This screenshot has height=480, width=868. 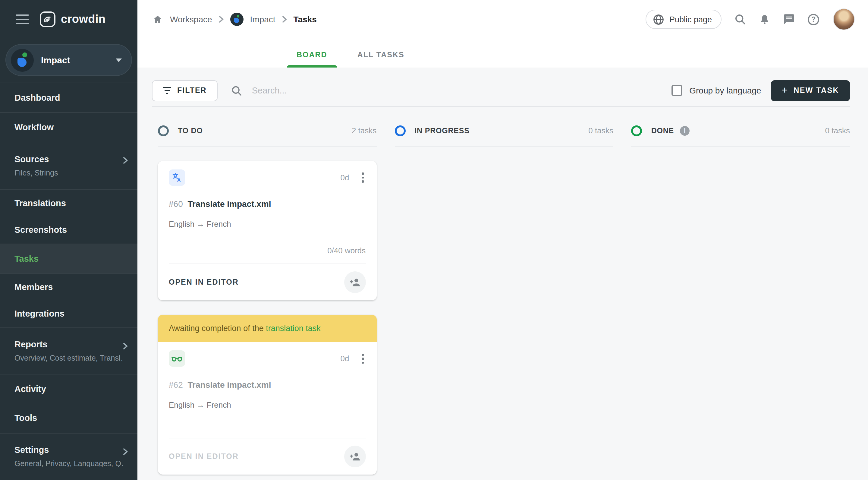 I want to click on breadcrumb-workspace: Workspace, so click(x=191, y=20).